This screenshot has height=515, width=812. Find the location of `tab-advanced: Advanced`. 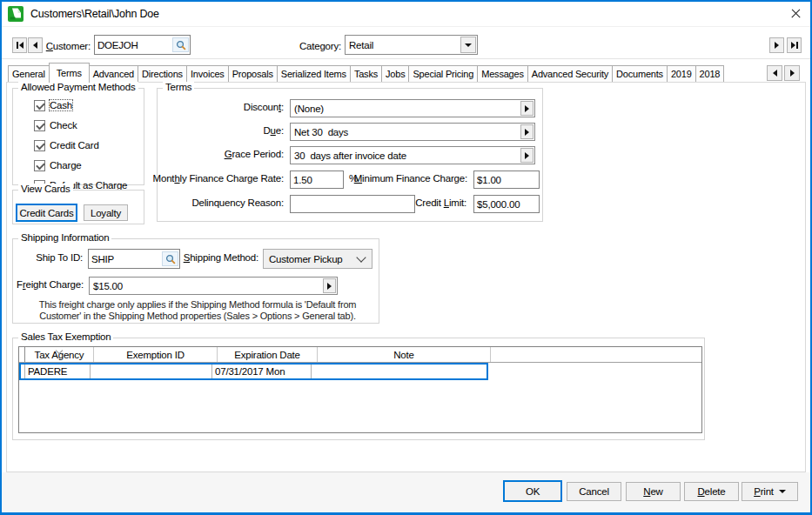

tab-advanced: Advanced is located at coordinates (113, 73).